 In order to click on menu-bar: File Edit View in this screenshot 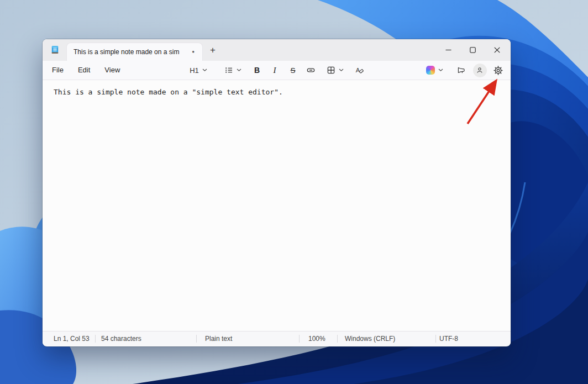, I will do `click(86, 70)`.